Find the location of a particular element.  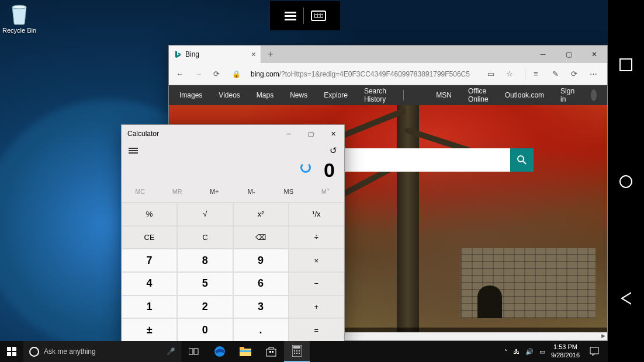

calc-1: 1 is located at coordinates (150, 307).